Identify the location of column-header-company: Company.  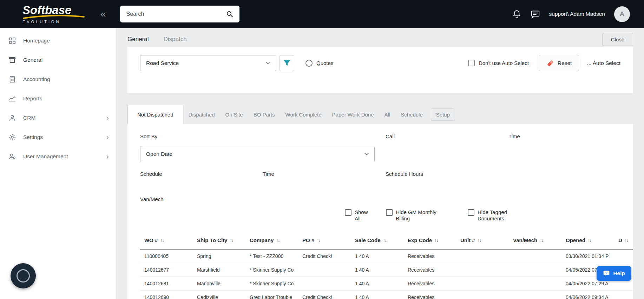
(272, 240).